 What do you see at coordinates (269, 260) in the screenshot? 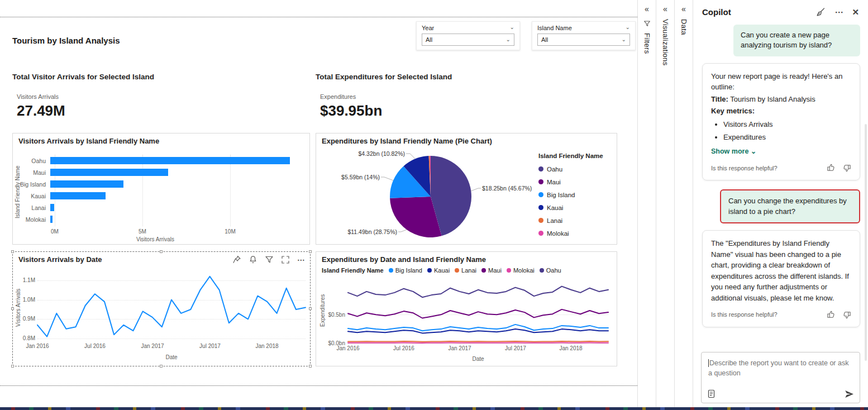
I see `visual-toolbar: ⋯` at bounding box center [269, 260].